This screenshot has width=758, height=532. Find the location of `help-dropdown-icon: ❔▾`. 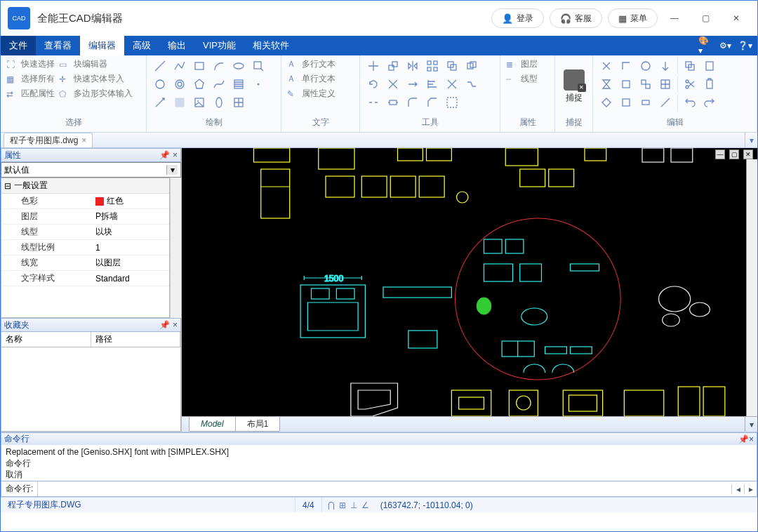

help-dropdown-icon: ❔▾ is located at coordinates (745, 46).